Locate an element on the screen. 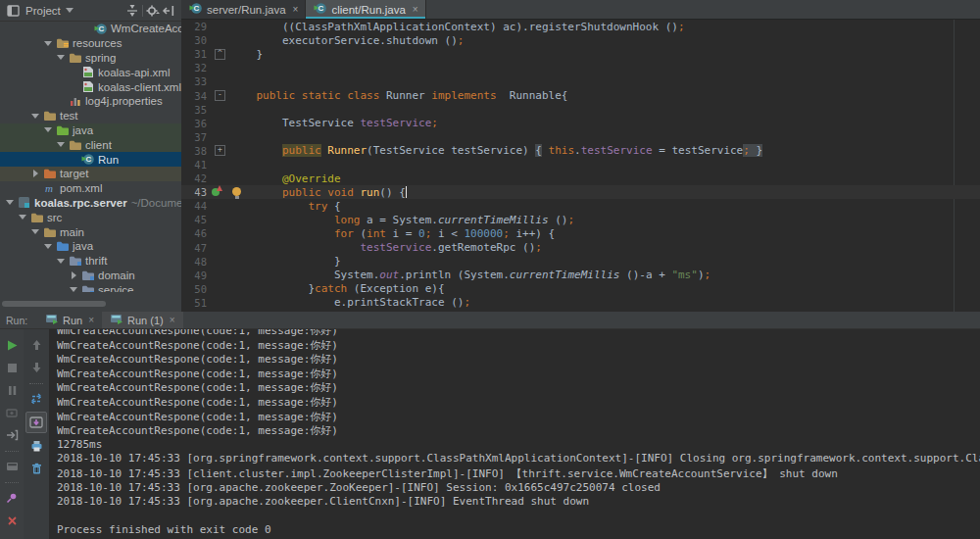  scroll-end-icon is located at coordinates (36, 422).